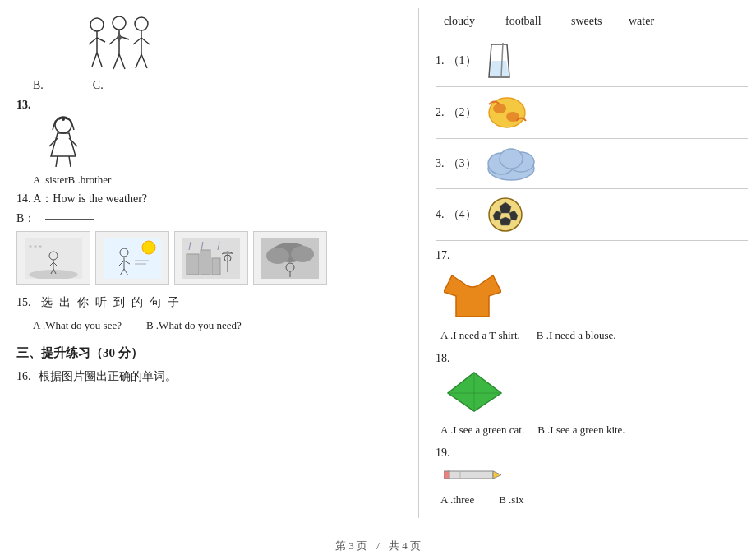  Describe the element at coordinates (592, 296) in the screenshot. I see `q17-section: 17. A .I need a T-shirt. B .I need a blo…` at that location.